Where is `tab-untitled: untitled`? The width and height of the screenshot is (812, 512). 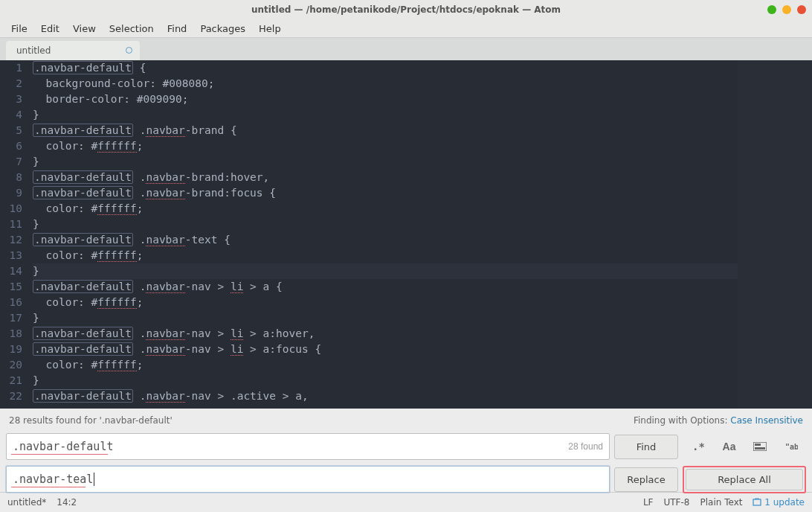
tab-untitled: untitled is located at coordinates (73, 51).